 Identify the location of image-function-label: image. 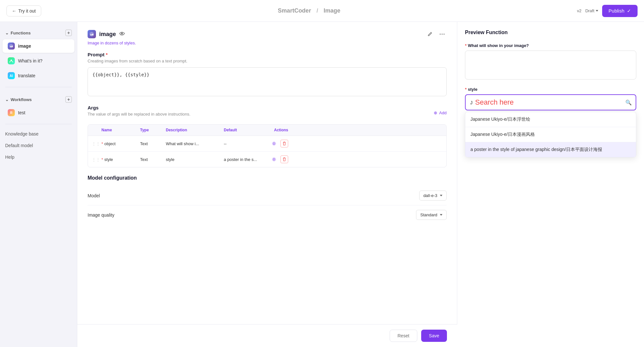
(24, 46).